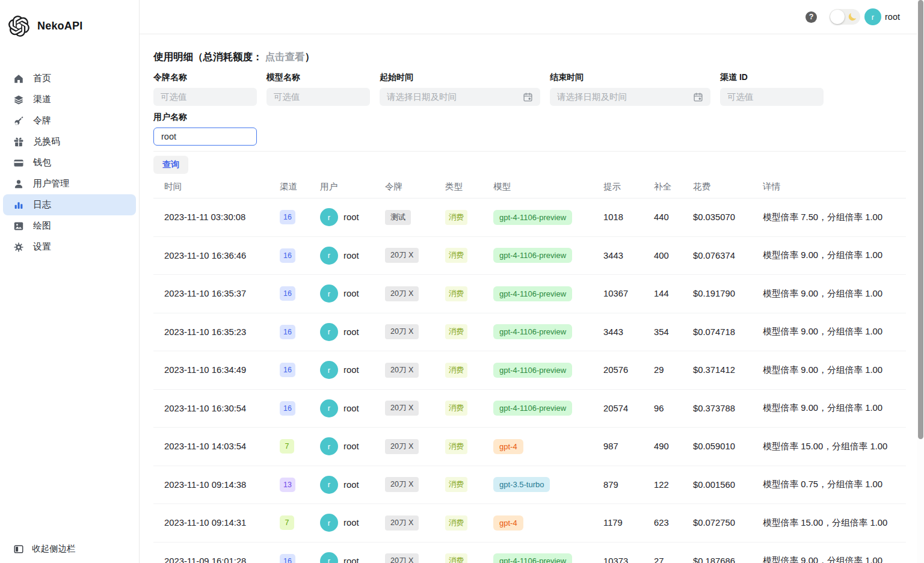 The height and width of the screenshot is (563, 924). Describe the element at coordinates (70, 184) in the screenshot. I see `sidebar-item-users: 用户管理` at that location.